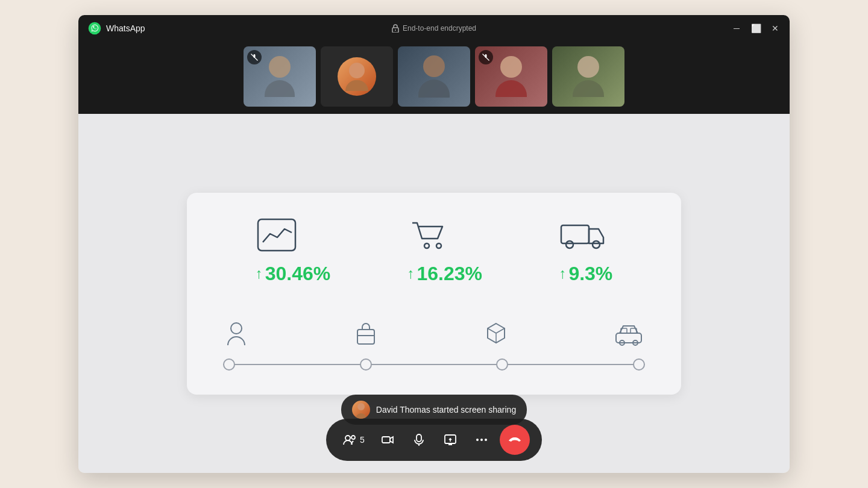 This screenshot has width=868, height=488. What do you see at coordinates (354, 440) in the screenshot?
I see `participants-control: 5` at bounding box center [354, 440].